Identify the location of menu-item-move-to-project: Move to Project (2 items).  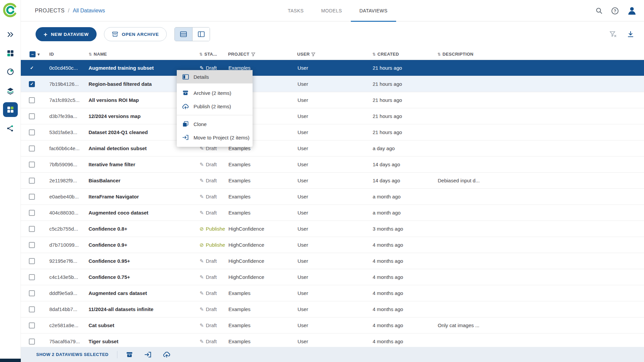
(215, 137).